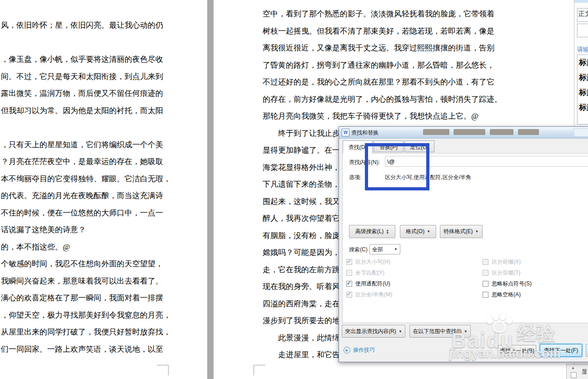  Describe the element at coordinates (379, 82) in the screenshot. I see `document-text-line: 不过还好的是，我的心之所向就在那里？那看不到头的小道，有了它` at that location.